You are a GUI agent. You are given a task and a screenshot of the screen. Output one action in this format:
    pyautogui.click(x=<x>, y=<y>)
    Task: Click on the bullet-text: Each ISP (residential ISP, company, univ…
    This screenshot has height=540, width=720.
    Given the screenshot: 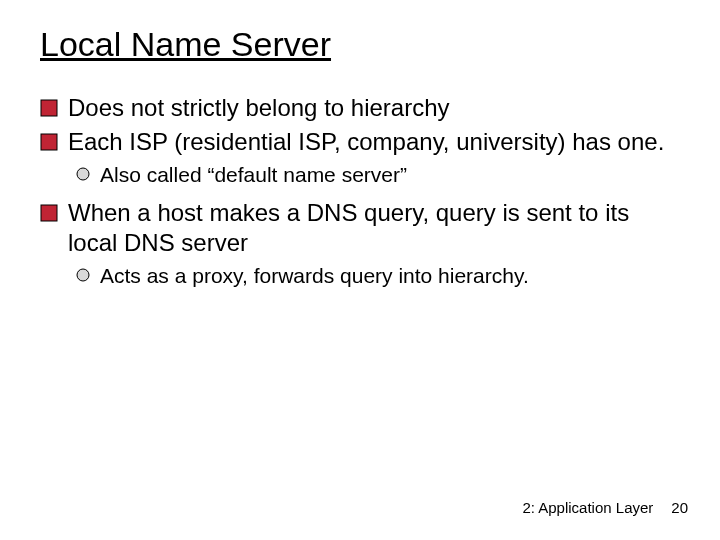 What is the action you would take?
    pyautogui.click(x=374, y=142)
    